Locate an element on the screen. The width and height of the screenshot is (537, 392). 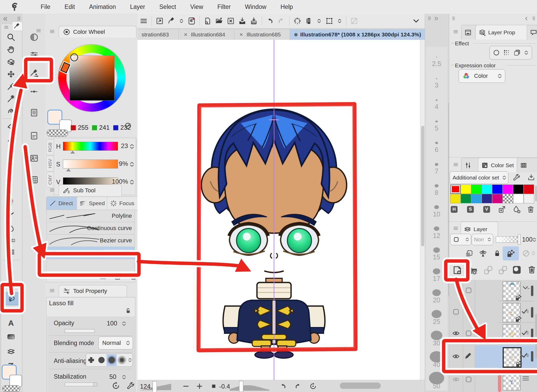
sub-tool-item-polyline: Polyline is located at coordinates (90, 216).